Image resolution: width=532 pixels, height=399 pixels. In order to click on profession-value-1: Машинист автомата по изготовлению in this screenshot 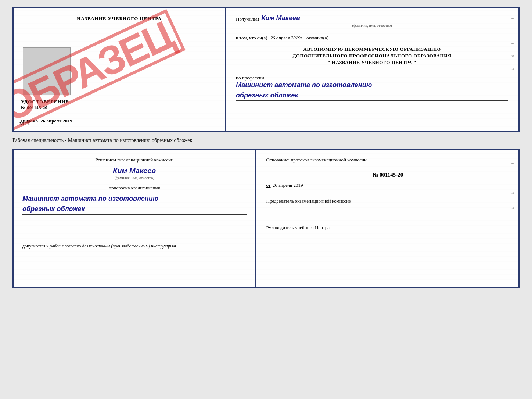, I will do `click(372, 86)`.